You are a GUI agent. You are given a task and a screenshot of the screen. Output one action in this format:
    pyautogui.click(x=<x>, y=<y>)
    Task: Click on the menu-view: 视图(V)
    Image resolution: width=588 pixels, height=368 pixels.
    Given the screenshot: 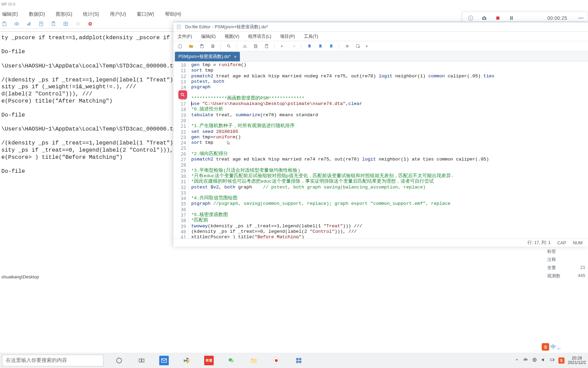 What is the action you would take?
    pyautogui.click(x=232, y=36)
    